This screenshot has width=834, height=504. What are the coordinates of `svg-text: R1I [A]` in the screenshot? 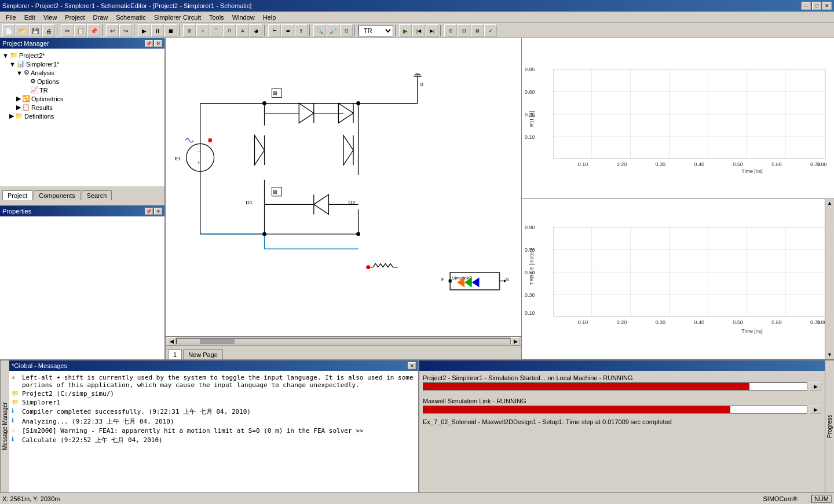 It's located at (532, 119).